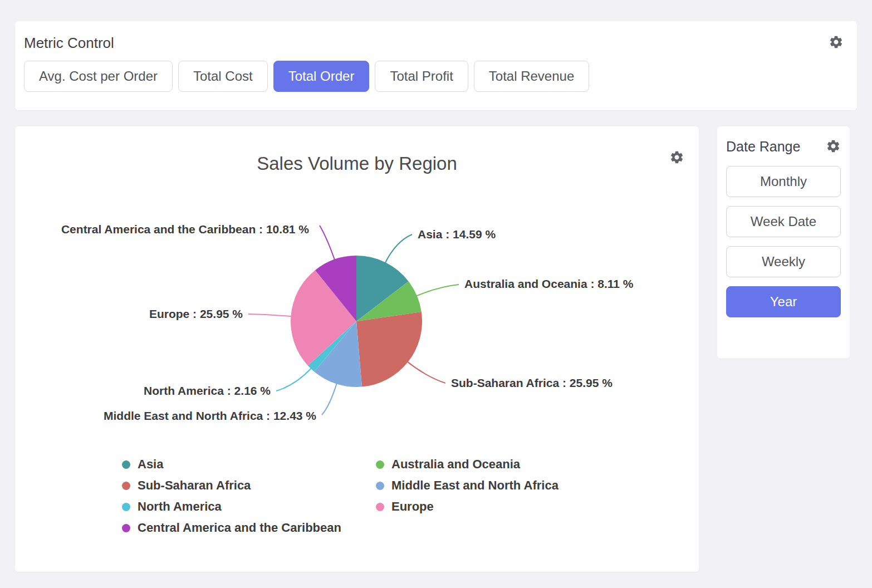 The height and width of the screenshot is (588, 872). I want to click on pie-label-asia: Asia : 14.59 %, so click(457, 234).